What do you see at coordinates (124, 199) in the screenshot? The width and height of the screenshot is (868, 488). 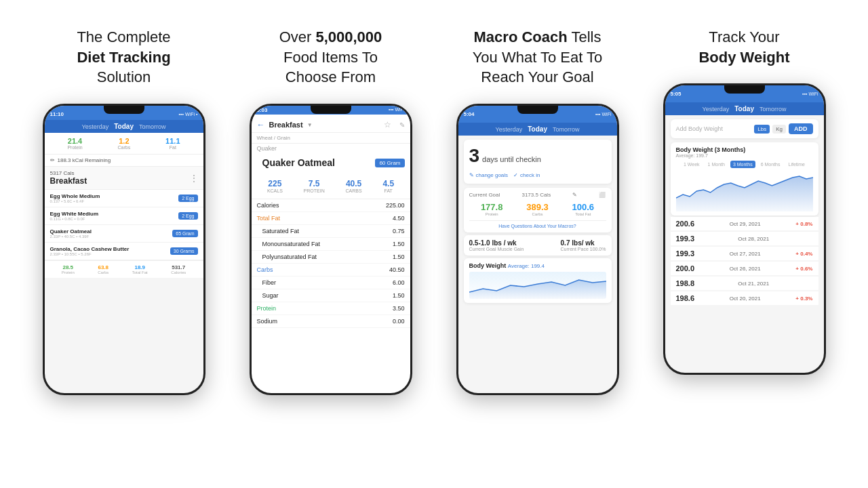 I see `food-item-1: Egg Whole Medium 0.137 • 5.6C • 6.4F 2 E…` at bounding box center [124, 199].